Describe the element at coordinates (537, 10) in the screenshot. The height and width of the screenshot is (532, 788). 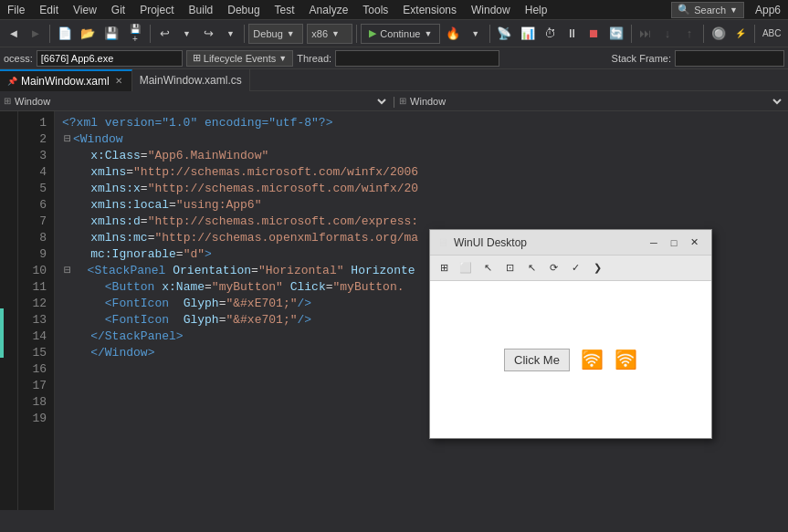
I see `menu-help: Help` at that location.